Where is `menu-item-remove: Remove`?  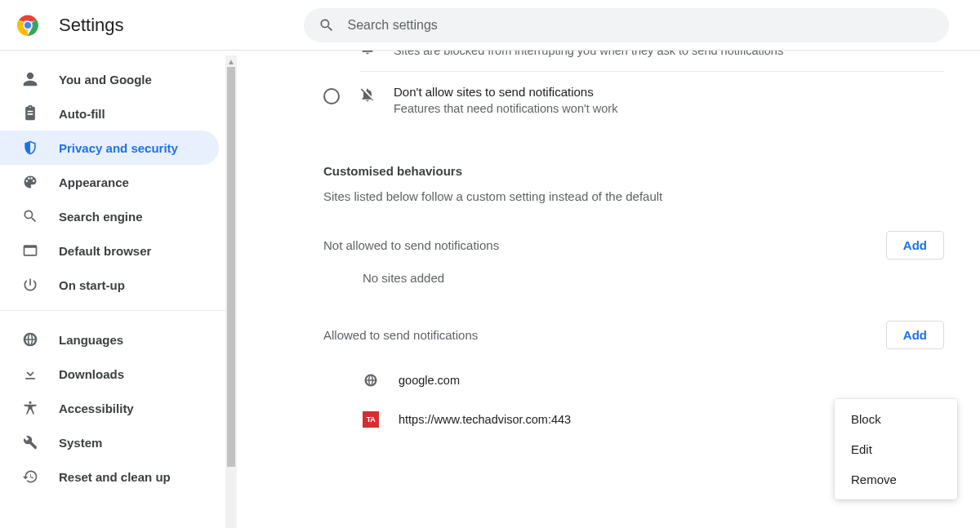 menu-item-remove: Remove is located at coordinates (896, 480).